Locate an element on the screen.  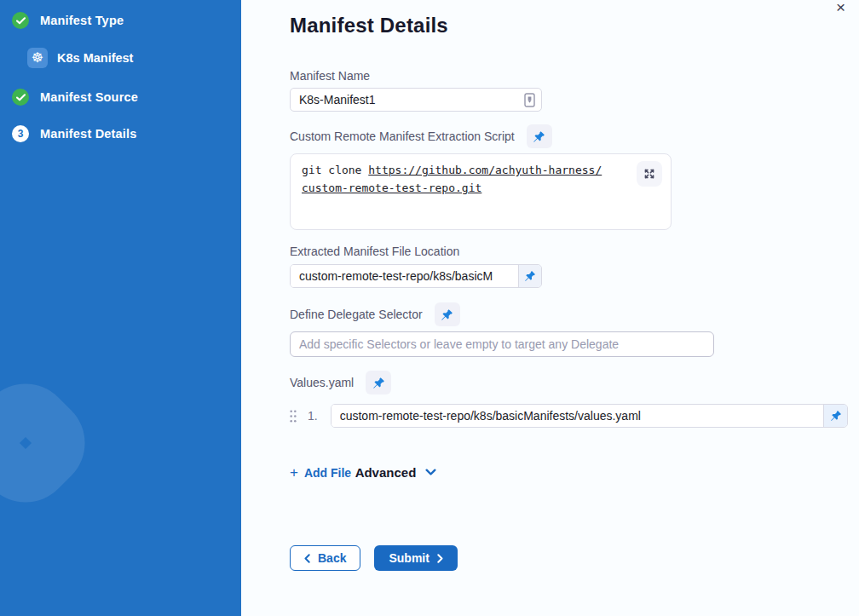
back-button-label: Back is located at coordinates (332, 558).